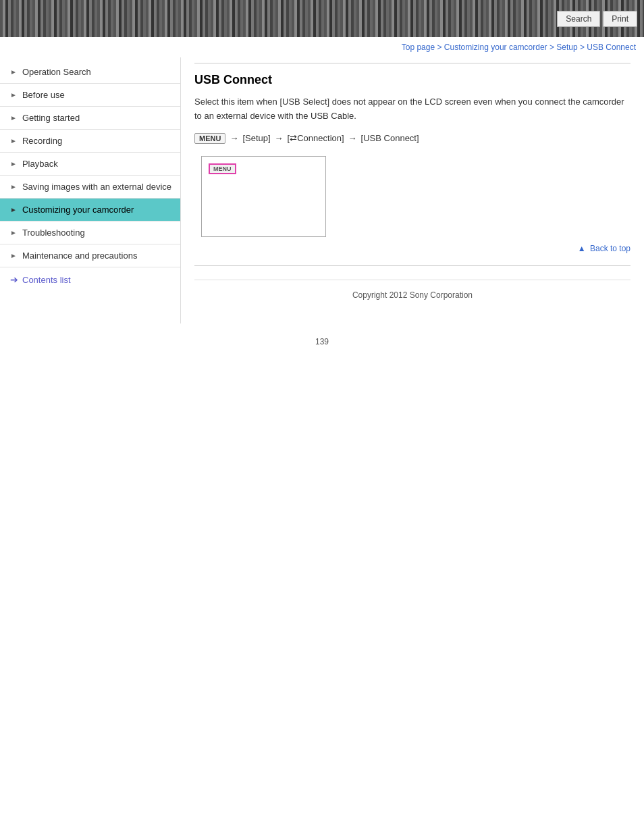 This screenshot has width=644, height=834. What do you see at coordinates (90, 210) in the screenshot?
I see `sidebar-item-customizing: ► Customizing your camcorder` at bounding box center [90, 210].